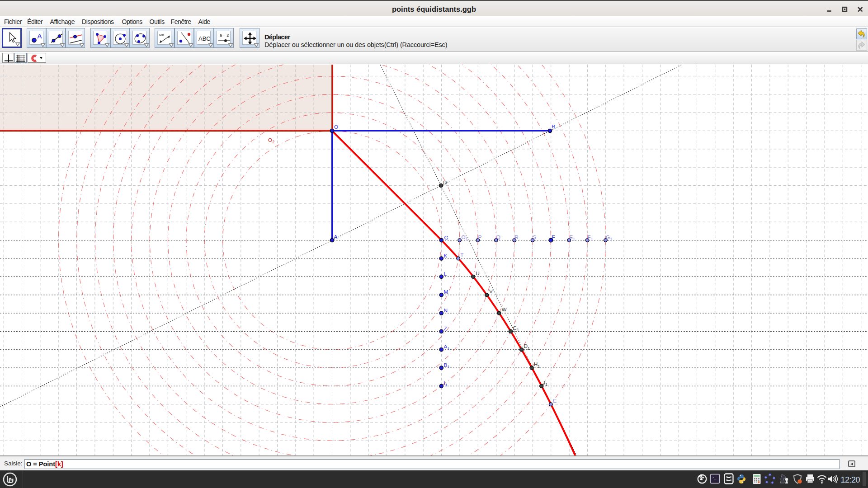 Image resolution: width=868 pixels, height=488 pixels. I want to click on svg-text: F, so click(553, 237).